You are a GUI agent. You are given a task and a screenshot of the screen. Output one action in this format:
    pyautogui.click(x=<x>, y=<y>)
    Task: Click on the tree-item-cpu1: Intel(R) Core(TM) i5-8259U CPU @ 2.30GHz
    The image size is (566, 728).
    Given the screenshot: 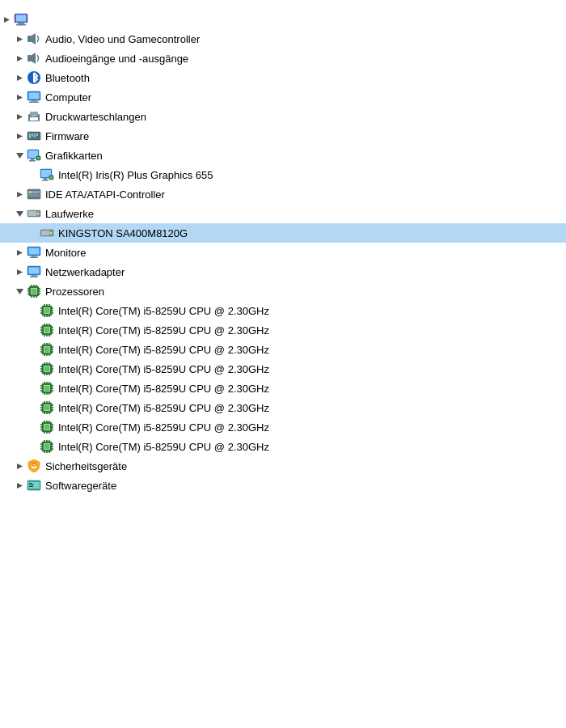 What is the action you would take?
    pyautogui.click(x=283, y=311)
    